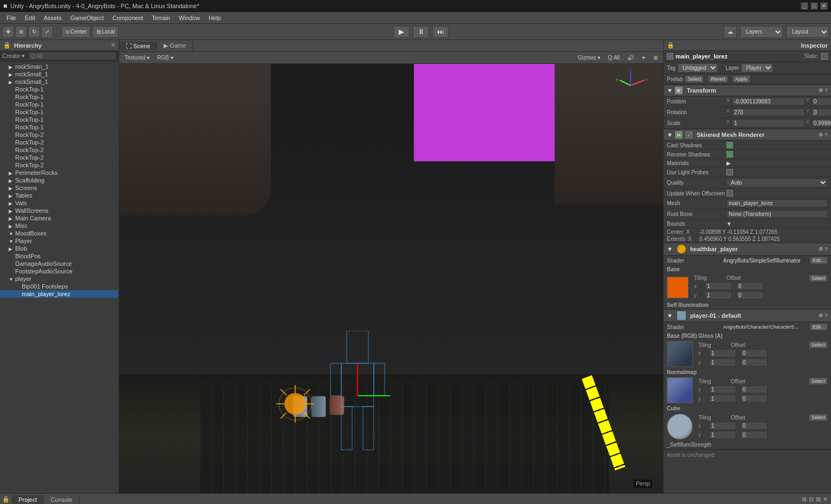 The width and height of the screenshot is (831, 504). What do you see at coordinates (827, 90) in the screenshot?
I see `transform-help-icon: ?` at bounding box center [827, 90].